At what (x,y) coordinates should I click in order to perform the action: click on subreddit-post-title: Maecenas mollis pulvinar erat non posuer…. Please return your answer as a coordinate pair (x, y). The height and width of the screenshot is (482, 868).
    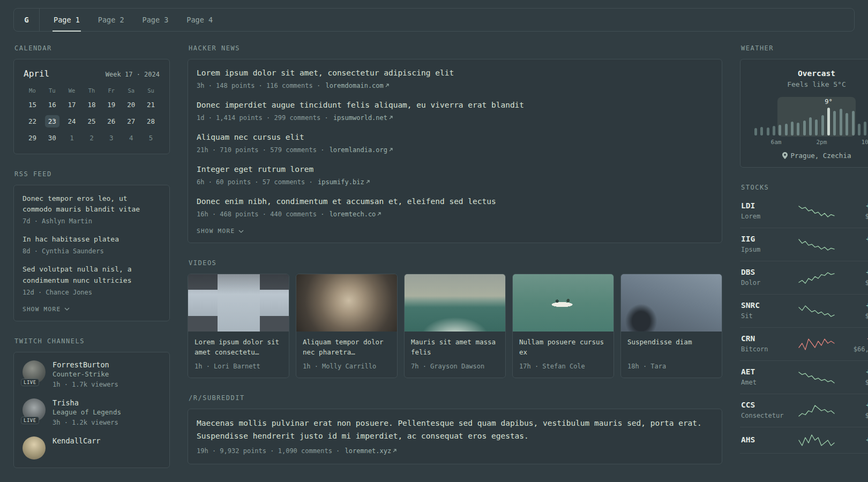
    Looking at the image, I should click on (455, 430).